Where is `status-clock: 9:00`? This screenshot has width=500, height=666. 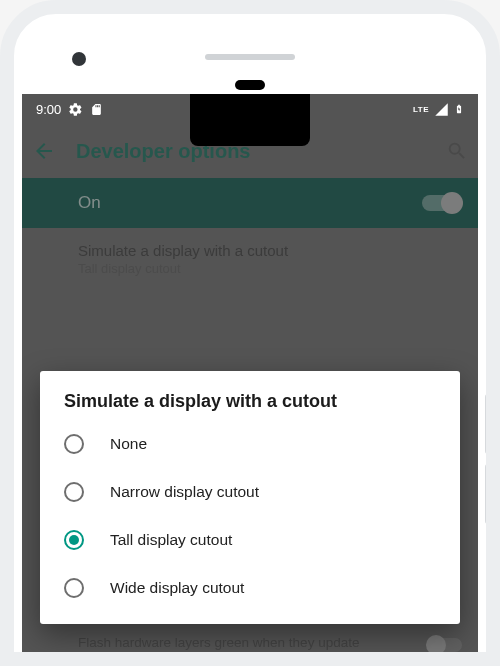
status-clock: 9:00 is located at coordinates (48, 110).